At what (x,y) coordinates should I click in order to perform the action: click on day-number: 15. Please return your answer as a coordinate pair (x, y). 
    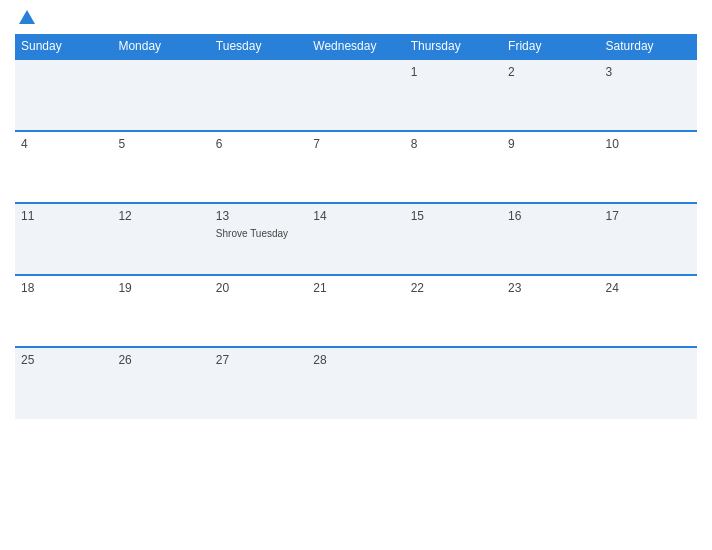
    Looking at the image, I should click on (454, 216).